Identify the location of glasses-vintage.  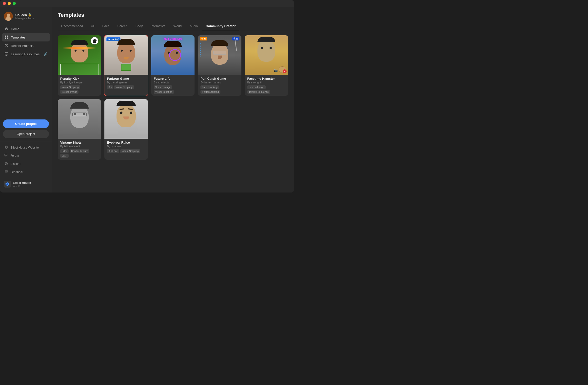
(80, 115).